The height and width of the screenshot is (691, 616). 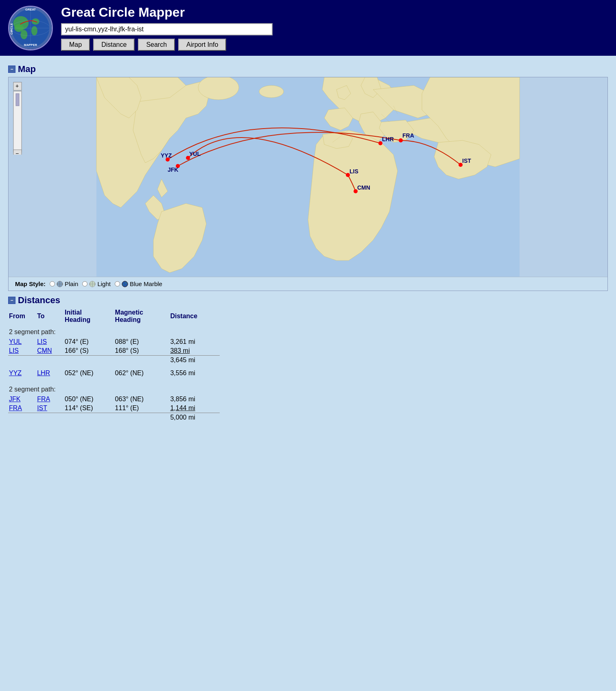 I want to click on distance-fra-ist: 1,144 mi, so click(x=194, y=409).